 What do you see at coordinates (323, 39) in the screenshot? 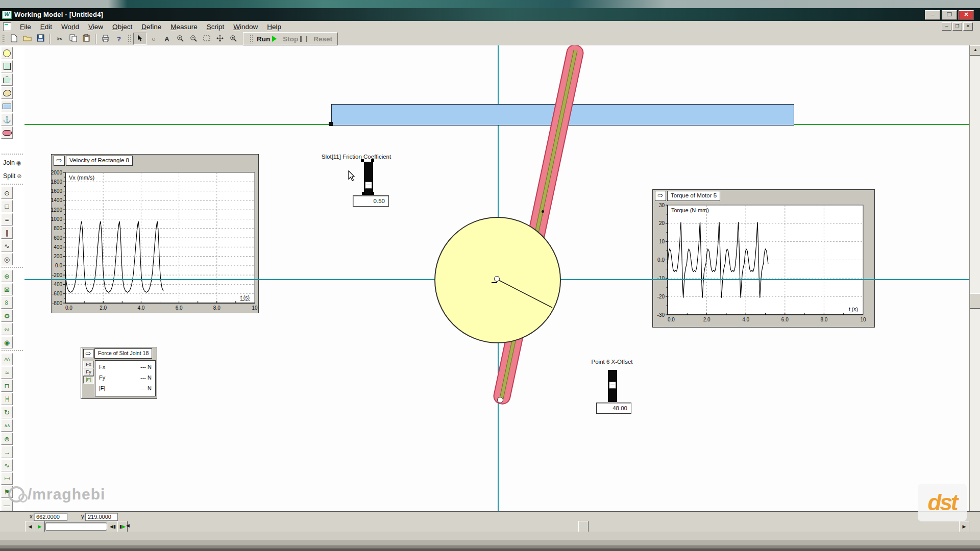
I see `reset-button: Reset` at bounding box center [323, 39].